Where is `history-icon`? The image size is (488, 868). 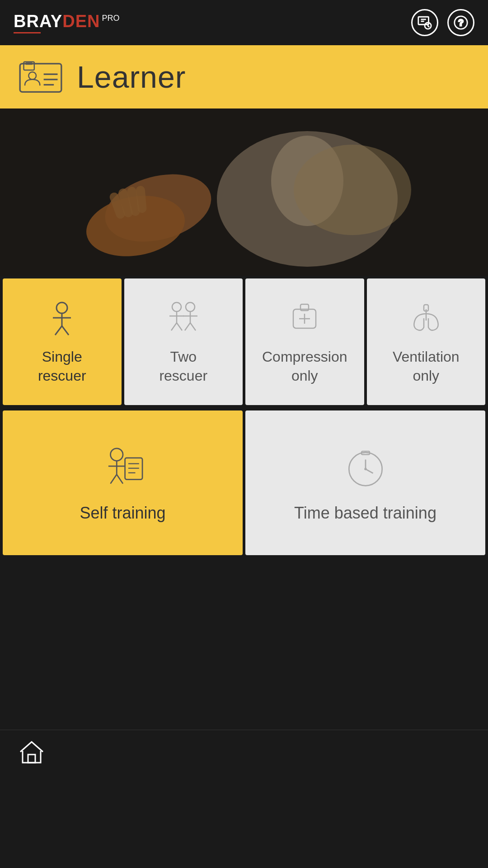
history-icon is located at coordinates (425, 23).